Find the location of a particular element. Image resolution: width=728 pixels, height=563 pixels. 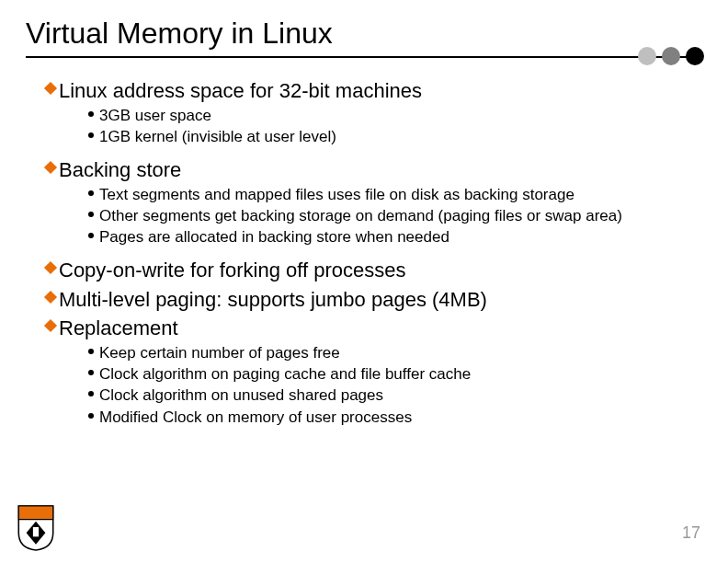

slide-title: Virtual Memory in Linux is located at coordinates (364, 33).